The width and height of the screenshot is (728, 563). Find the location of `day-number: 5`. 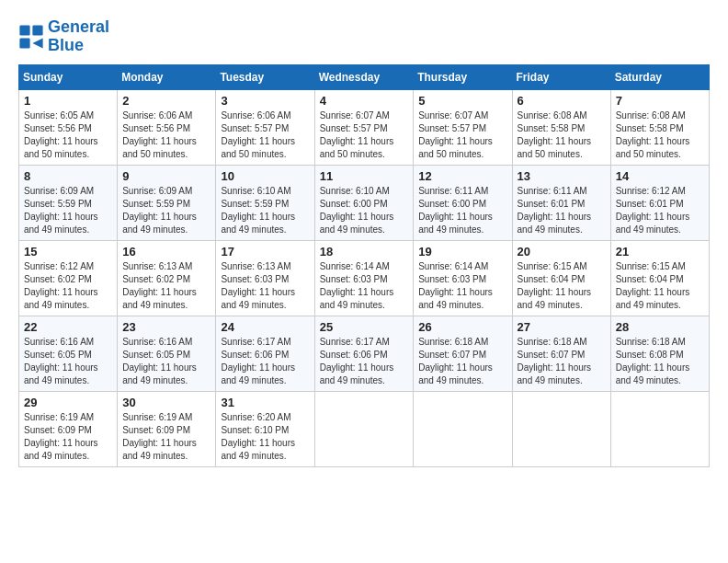

day-number: 5 is located at coordinates (462, 101).